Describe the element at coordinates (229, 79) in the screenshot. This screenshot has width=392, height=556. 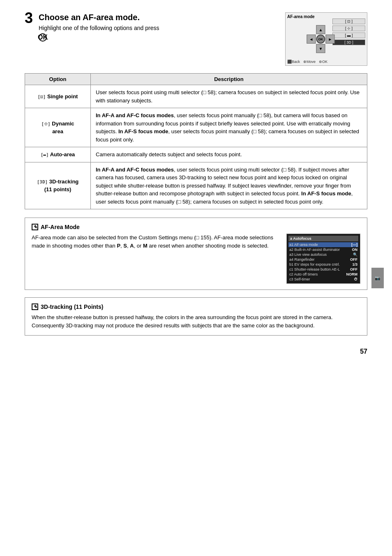
I see `col-description: Description` at that location.